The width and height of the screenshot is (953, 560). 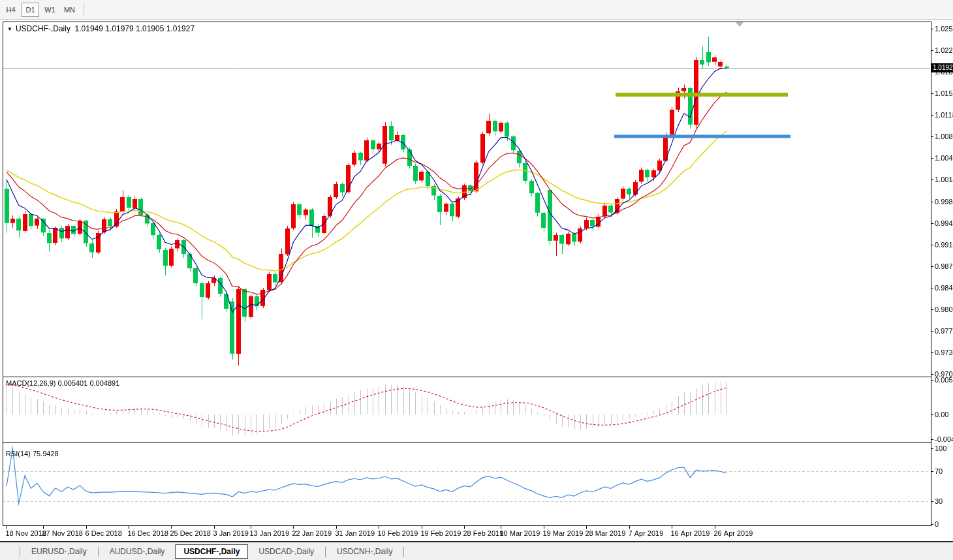 What do you see at coordinates (476, 10) in the screenshot?
I see `timeframe-toolbar: H4 D1 W1 MN` at bounding box center [476, 10].